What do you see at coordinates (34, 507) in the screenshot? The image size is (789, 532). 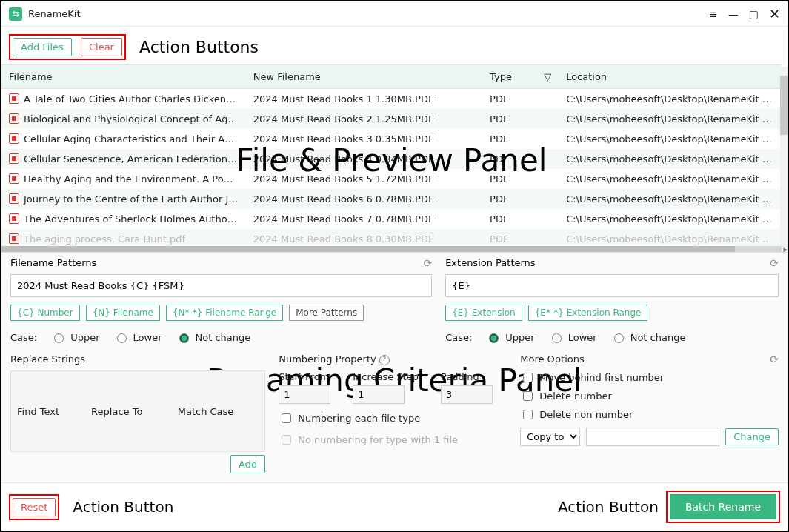 I see `reset-highlight: Reset` at bounding box center [34, 507].